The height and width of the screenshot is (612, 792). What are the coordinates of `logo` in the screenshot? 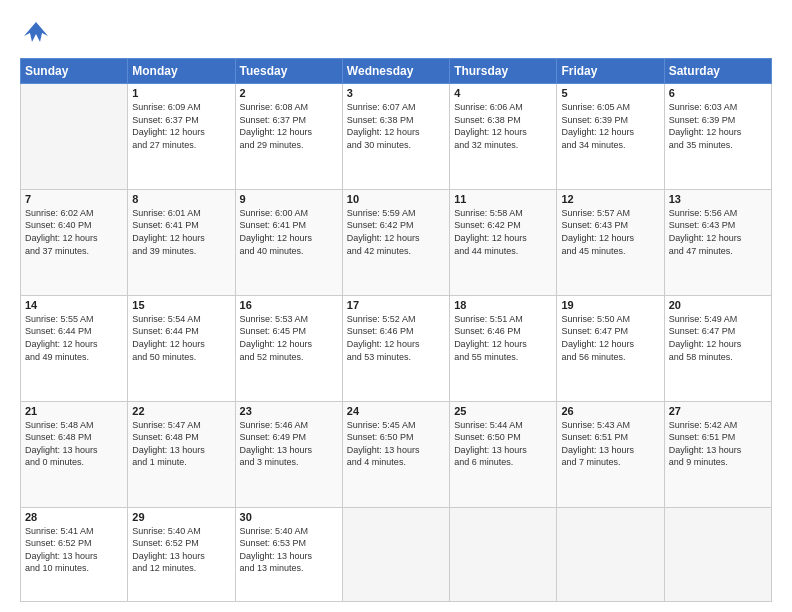 It's located at (35, 34).